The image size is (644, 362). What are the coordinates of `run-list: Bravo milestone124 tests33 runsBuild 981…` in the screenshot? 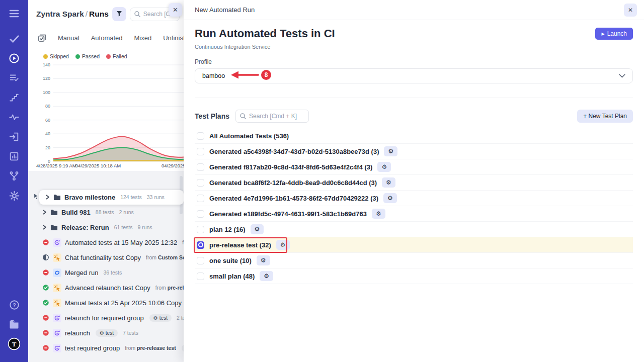 It's located at (106, 266).